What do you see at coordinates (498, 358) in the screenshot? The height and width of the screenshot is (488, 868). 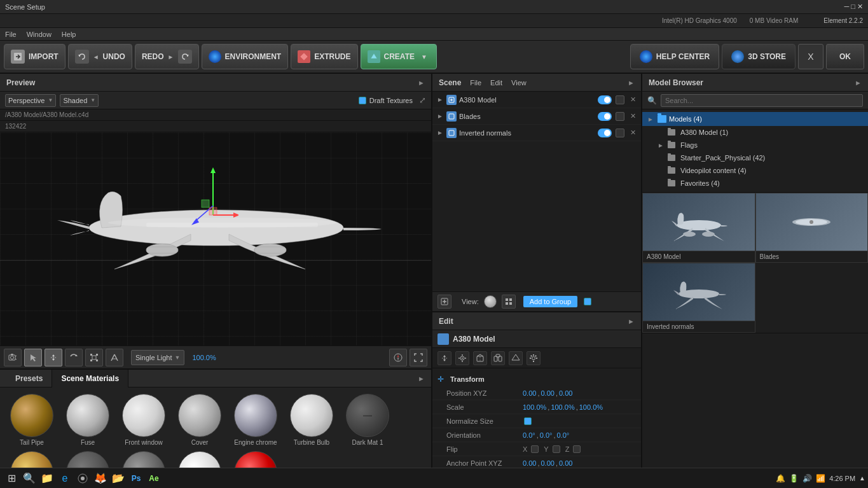 I see `edit-group-btn` at bounding box center [498, 358].